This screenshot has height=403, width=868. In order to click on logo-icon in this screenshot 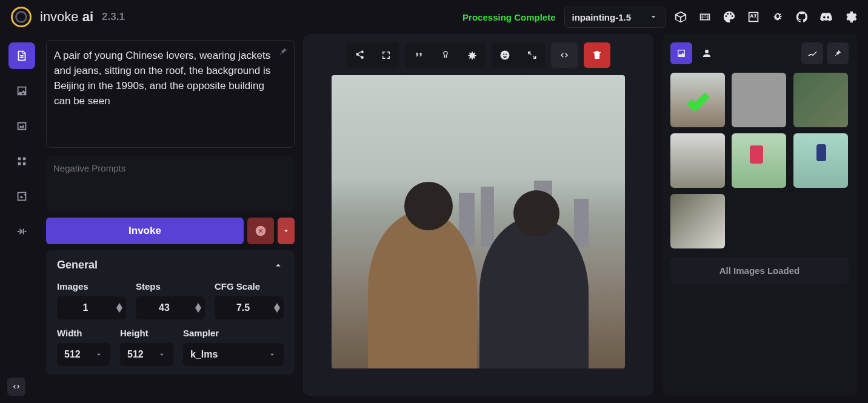, I will do `click(21, 17)`.